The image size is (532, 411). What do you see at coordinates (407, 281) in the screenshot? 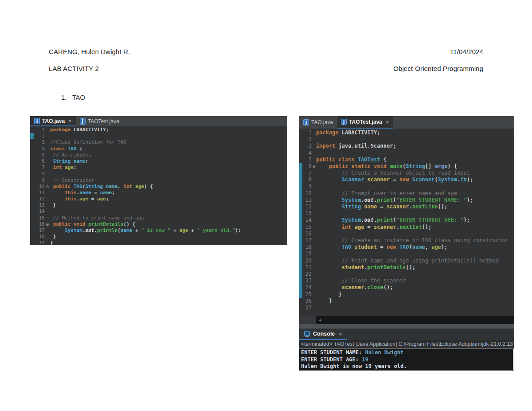
I see `code-line-23: 23 // Close the scanner` at bounding box center [407, 281].